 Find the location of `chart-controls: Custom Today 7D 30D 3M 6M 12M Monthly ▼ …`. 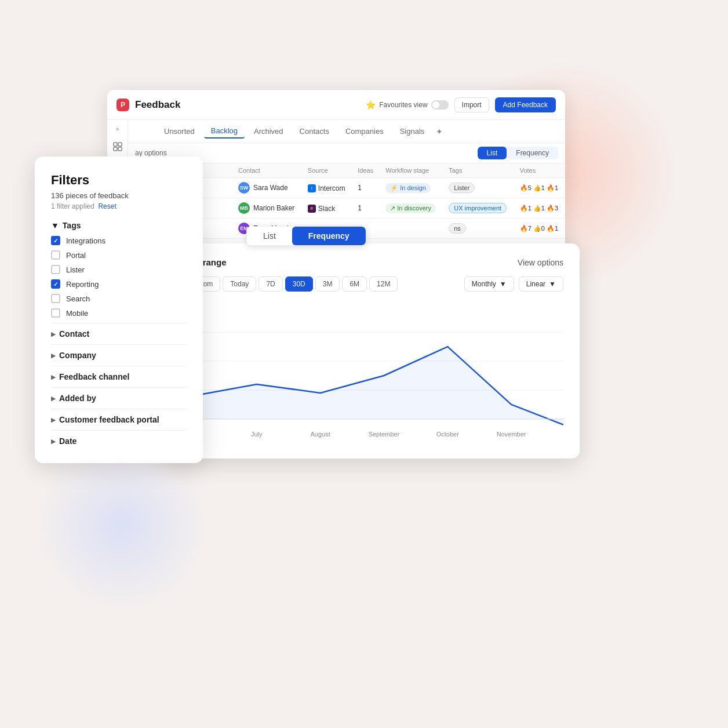

chart-controls: Custom Today 7D 30D 3M 6M 12M Monthly ▼ … is located at coordinates (372, 284).